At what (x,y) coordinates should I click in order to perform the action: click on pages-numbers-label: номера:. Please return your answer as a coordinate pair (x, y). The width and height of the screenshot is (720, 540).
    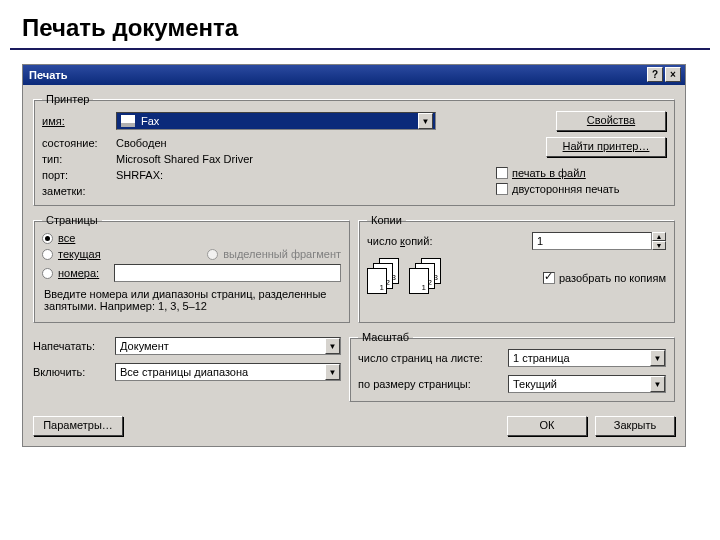
    Looking at the image, I should click on (86, 273).